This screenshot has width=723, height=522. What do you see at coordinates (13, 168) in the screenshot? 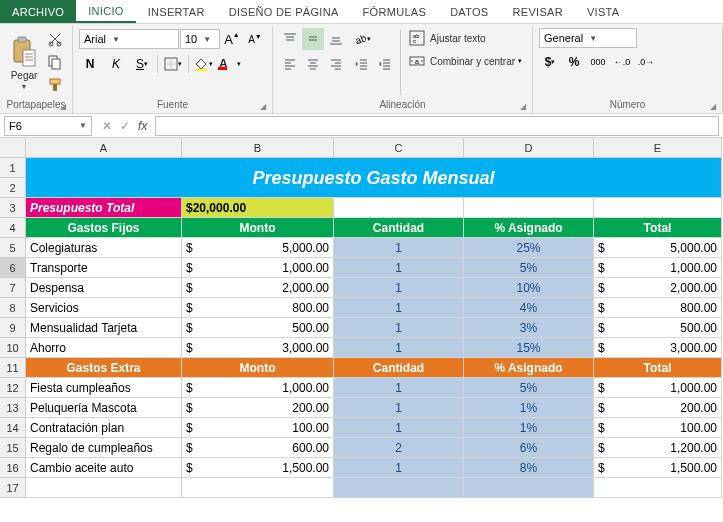
I see `row-header: 1` at bounding box center [13, 168].